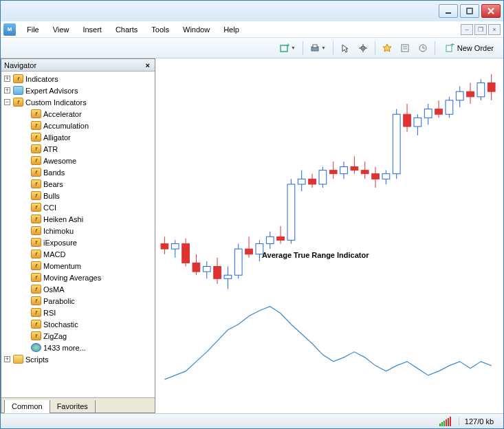 The height and width of the screenshot is (429, 504). I want to click on tab-common: Common, so click(28, 407).